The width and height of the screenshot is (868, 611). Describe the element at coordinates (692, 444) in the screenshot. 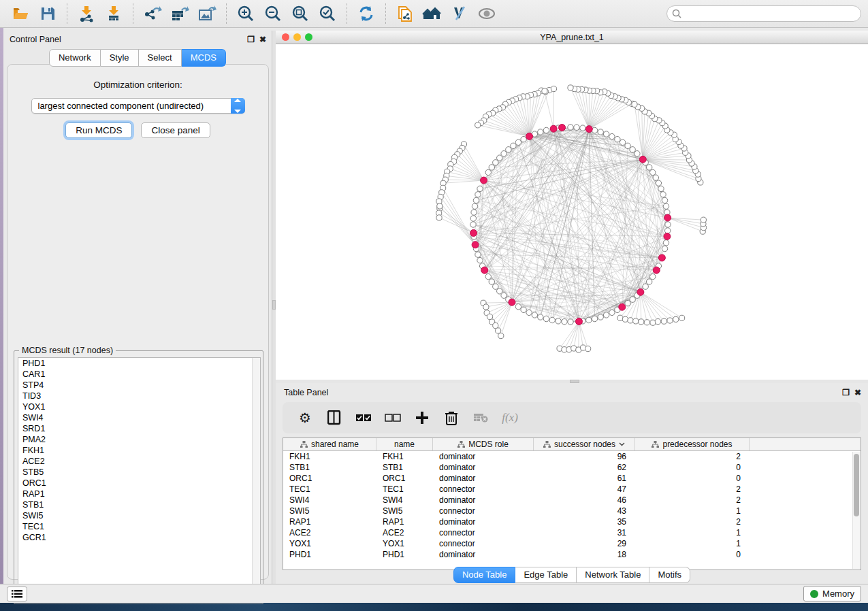

I see `column-header-predecessor-nodes: predecessor nodes` at that location.